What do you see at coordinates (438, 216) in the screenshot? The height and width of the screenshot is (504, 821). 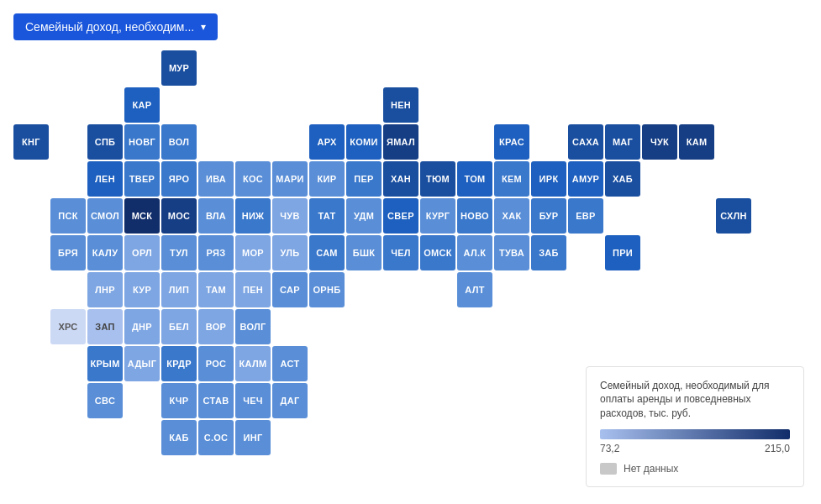 I see `map-cell: КУРГ` at bounding box center [438, 216].